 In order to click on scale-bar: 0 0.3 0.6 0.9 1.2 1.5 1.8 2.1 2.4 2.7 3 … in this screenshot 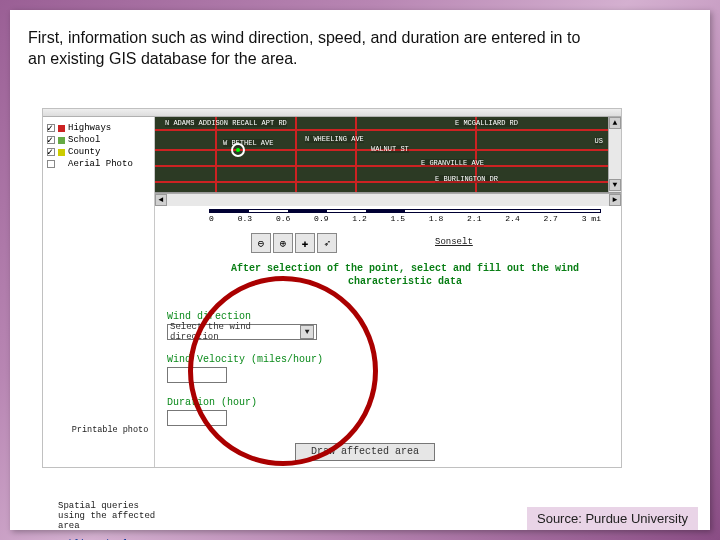, I will do `click(405, 216)`.